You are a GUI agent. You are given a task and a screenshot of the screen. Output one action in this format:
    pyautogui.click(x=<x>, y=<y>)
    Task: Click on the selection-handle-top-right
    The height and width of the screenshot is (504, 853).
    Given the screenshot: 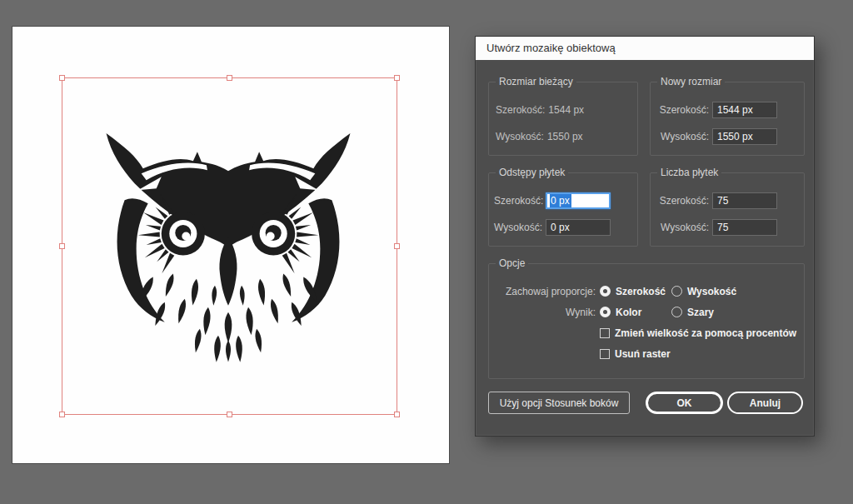 What is the action you would take?
    pyautogui.click(x=397, y=78)
    